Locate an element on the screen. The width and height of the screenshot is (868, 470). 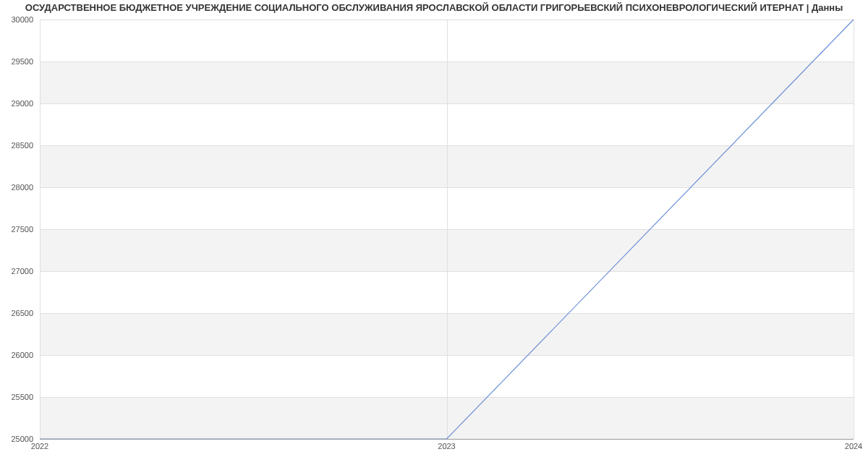
y-tick-label: 25000 is located at coordinates (22, 439).